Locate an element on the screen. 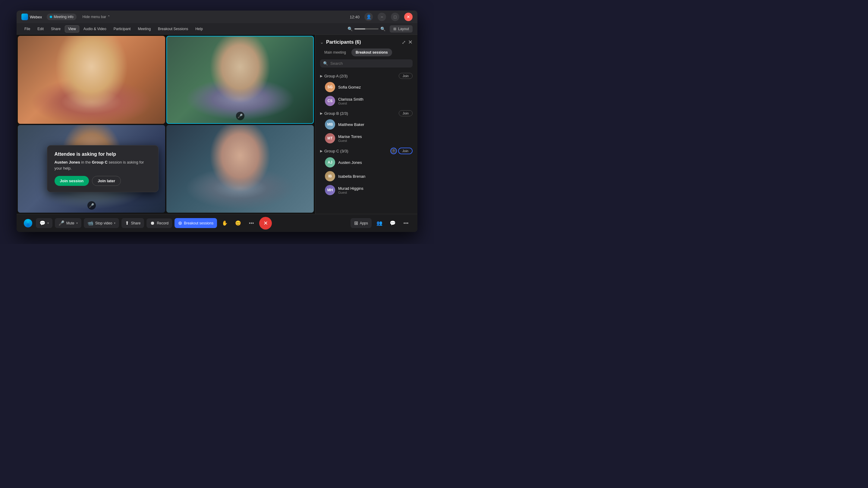 This screenshot has height=488, width=868. notification-body: Austen Jones in the Group C session is a… is located at coordinates (103, 165).